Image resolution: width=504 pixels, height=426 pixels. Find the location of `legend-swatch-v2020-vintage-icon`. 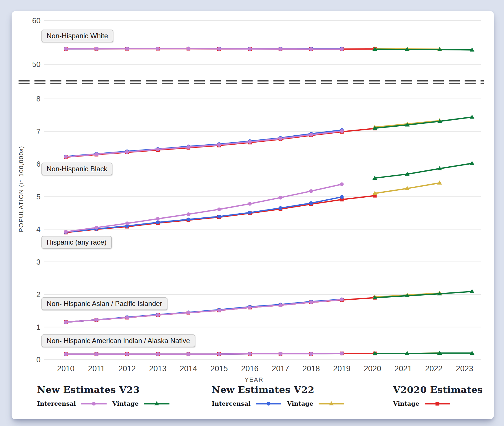

legend-swatch-v2020-vintage-icon is located at coordinates (437, 404).